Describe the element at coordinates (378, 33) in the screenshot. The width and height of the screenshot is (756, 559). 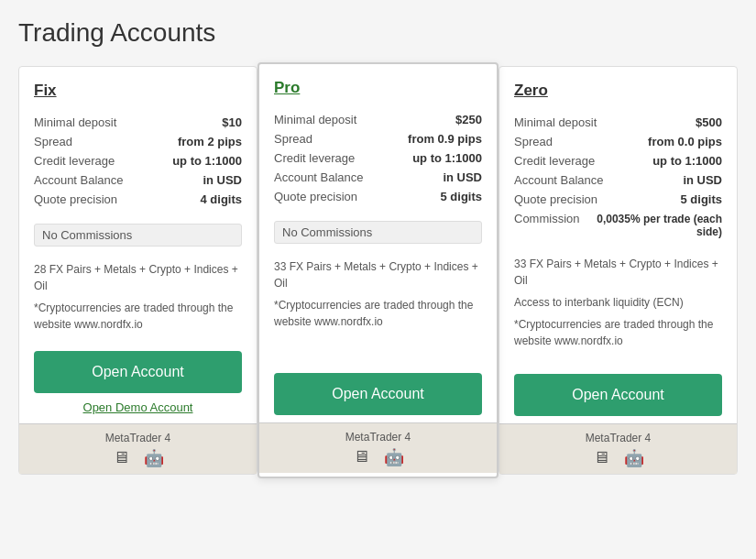
I see `page-title: Trading Accounts` at that location.